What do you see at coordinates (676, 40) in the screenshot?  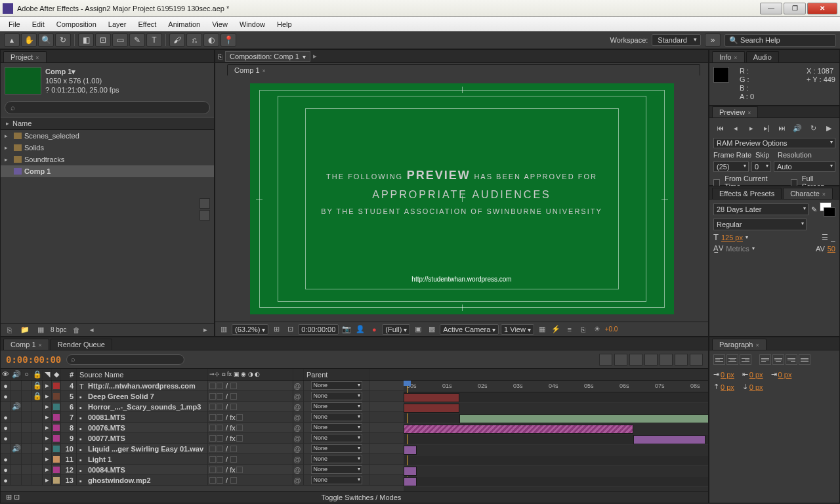 I see `workspace-select: Standard` at bounding box center [676, 40].